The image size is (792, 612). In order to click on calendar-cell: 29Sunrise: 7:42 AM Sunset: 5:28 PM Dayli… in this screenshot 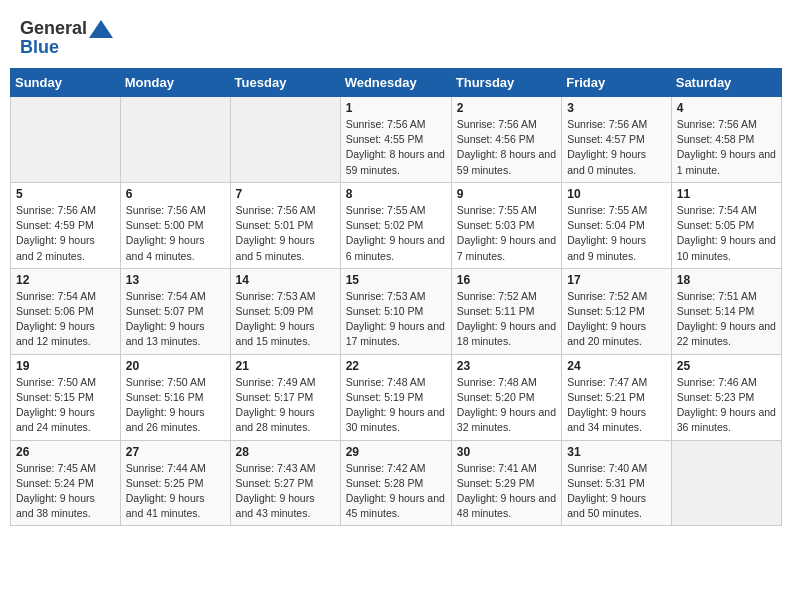, I will do `click(396, 483)`.